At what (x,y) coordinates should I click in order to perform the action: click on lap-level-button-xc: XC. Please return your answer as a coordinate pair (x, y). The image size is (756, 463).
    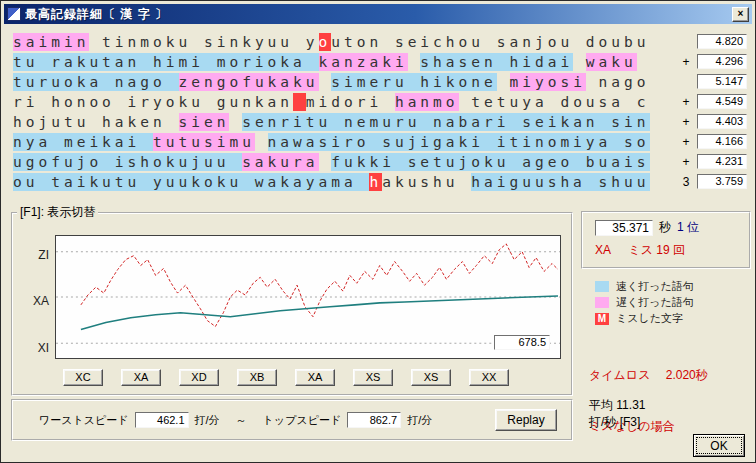
    Looking at the image, I should click on (83, 378).